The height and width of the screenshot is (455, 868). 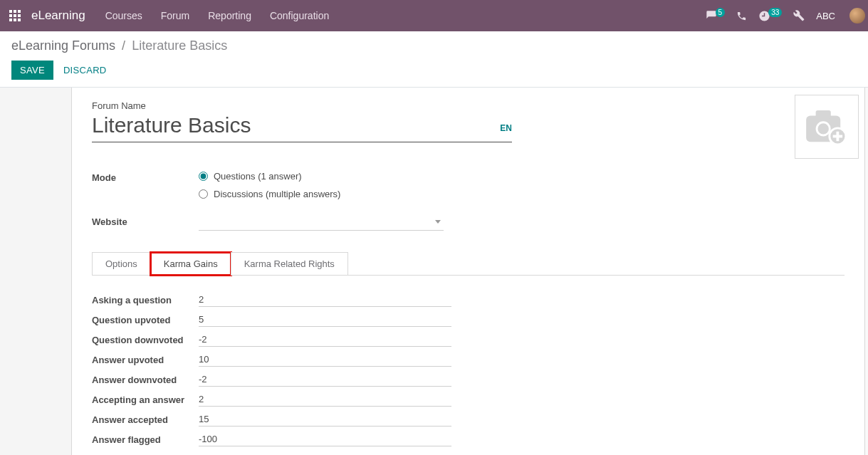 I want to click on clock-icon: 33, so click(x=770, y=16).